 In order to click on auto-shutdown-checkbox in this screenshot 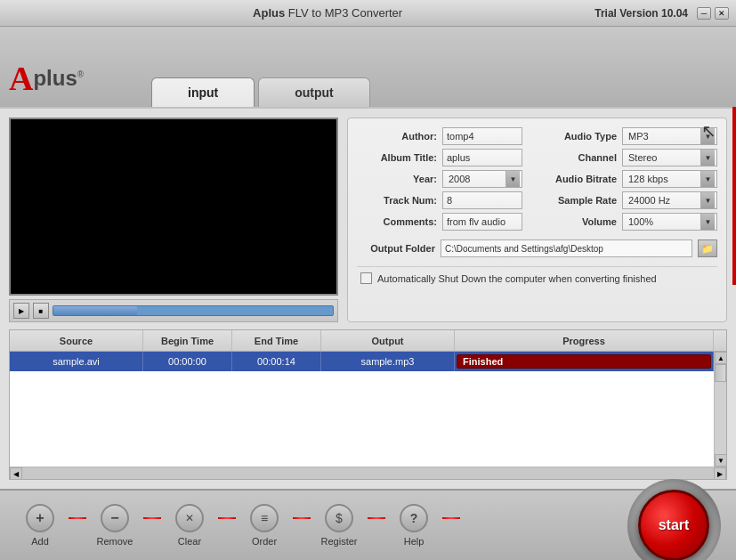, I will do `click(367, 278)`.